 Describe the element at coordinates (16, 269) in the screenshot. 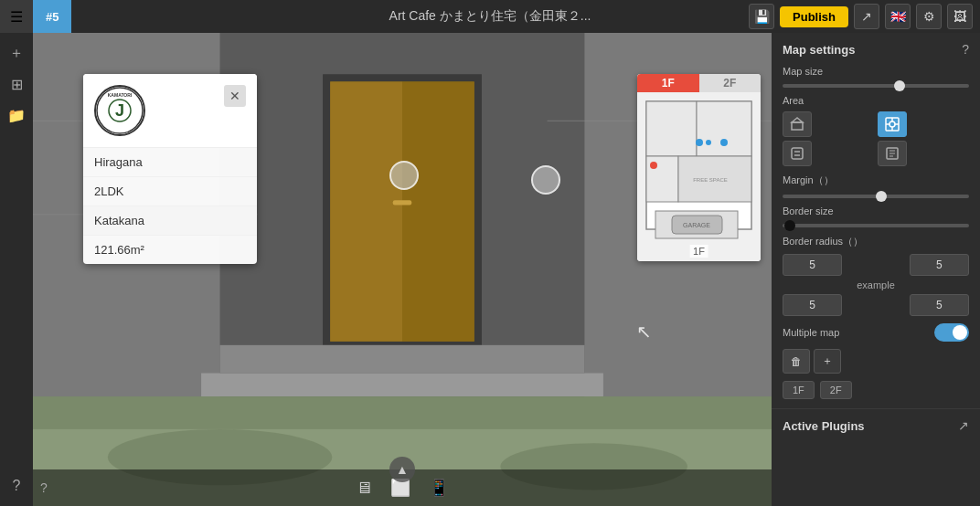

I see `left-sidebar: ＋ ⊞ 📁 ?` at that location.